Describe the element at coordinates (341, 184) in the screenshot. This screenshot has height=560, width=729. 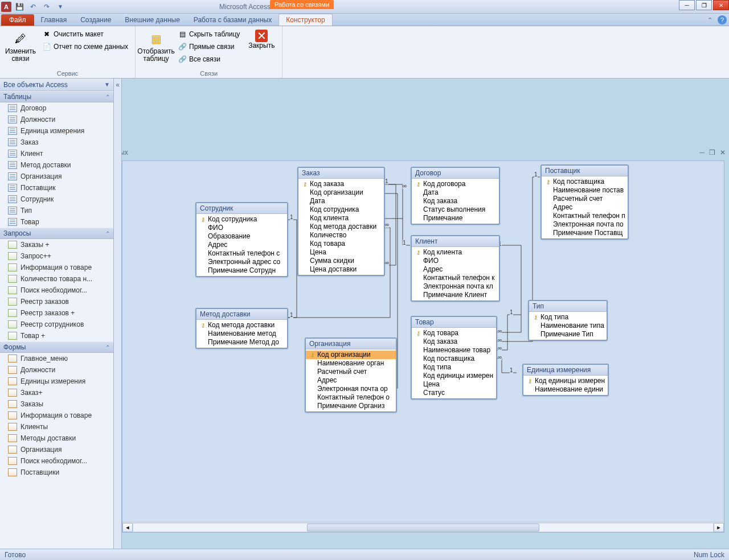
I see `table-key-field: ⚷Код заказа` at that location.